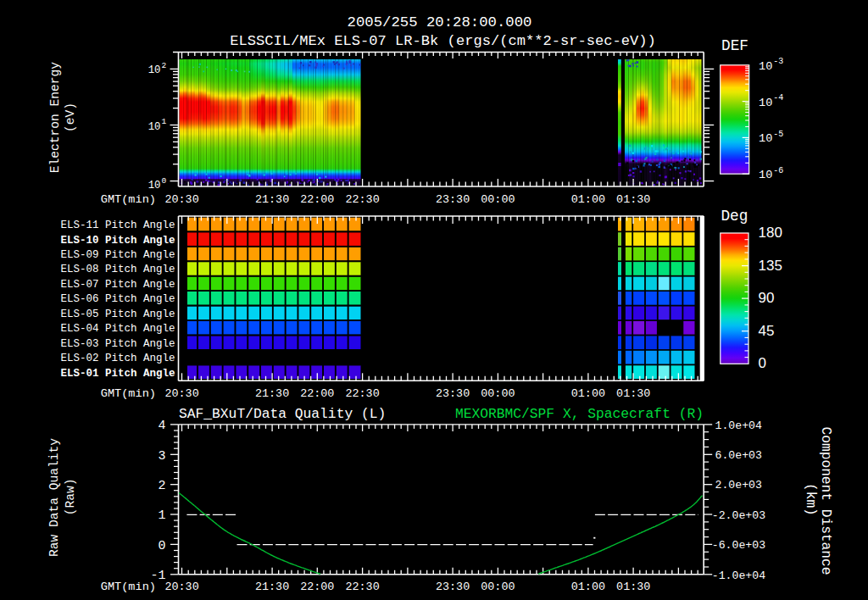 The image size is (868, 600). I want to click on svg-text: 2005/255 20:28:00.000, so click(440, 22).